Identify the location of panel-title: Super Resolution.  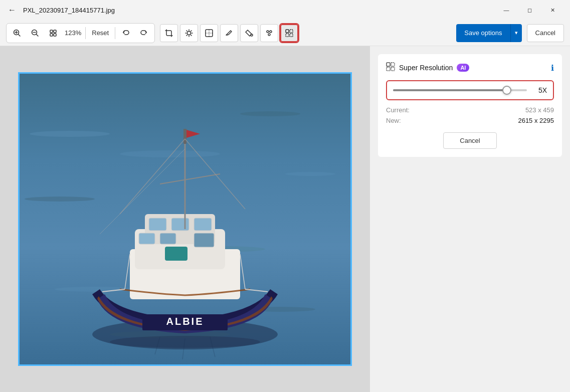
(426, 68).